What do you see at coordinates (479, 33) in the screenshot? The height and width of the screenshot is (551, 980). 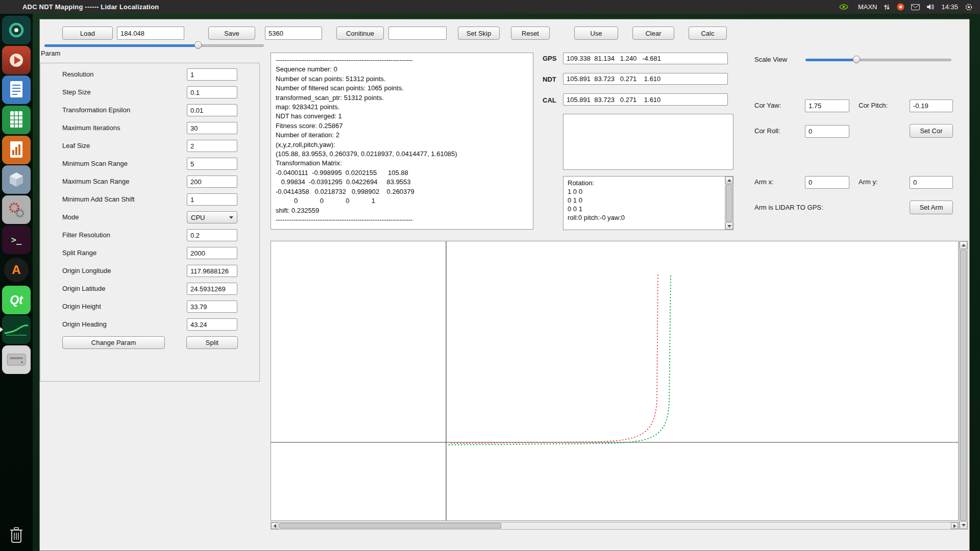 I see `set-skip-button: Set Skip` at bounding box center [479, 33].